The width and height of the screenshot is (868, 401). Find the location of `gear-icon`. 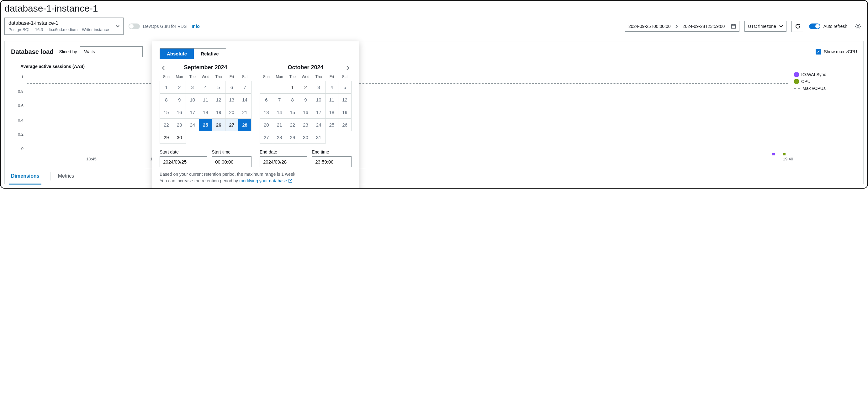

gear-icon is located at coordinates (858, 26).